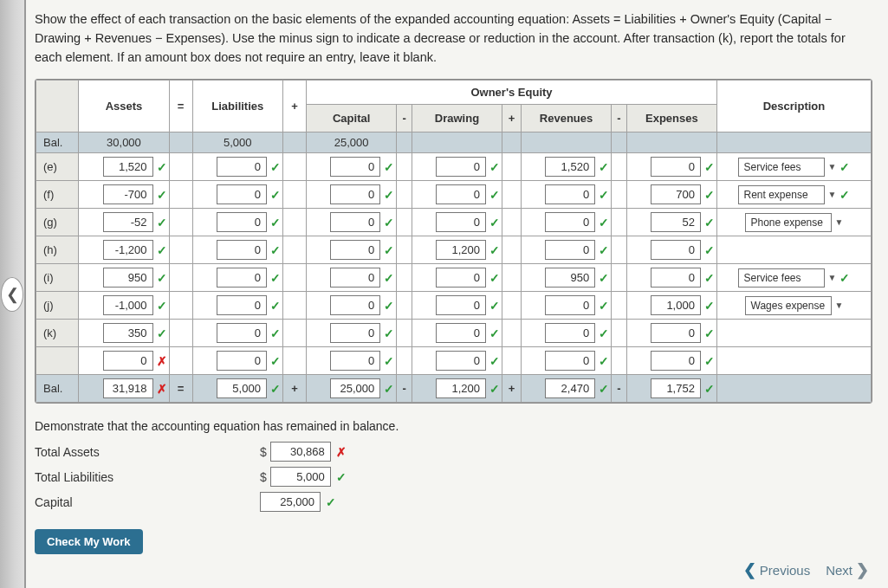 This screenshot has height=588, width=888. What do you see at coordinates (128, 249) in the screenshot?
I see `amount-input: -1,200` at bounding box center [128, 249].